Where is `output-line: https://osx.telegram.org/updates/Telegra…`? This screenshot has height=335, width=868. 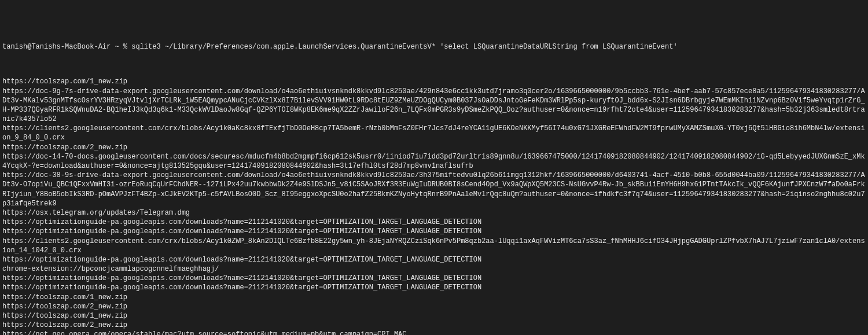
output-line: https://osx.telegram.org/updates/Telegra… is located at coordinates (434, 213).